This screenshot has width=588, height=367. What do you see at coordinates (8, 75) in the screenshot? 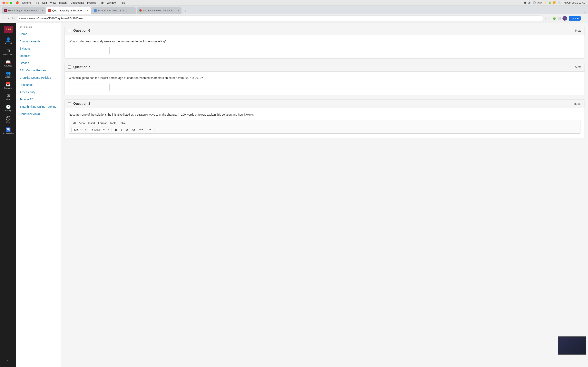
I see `sidebar-item-groups: 👥 Groups` at bounding box center [8, 75].